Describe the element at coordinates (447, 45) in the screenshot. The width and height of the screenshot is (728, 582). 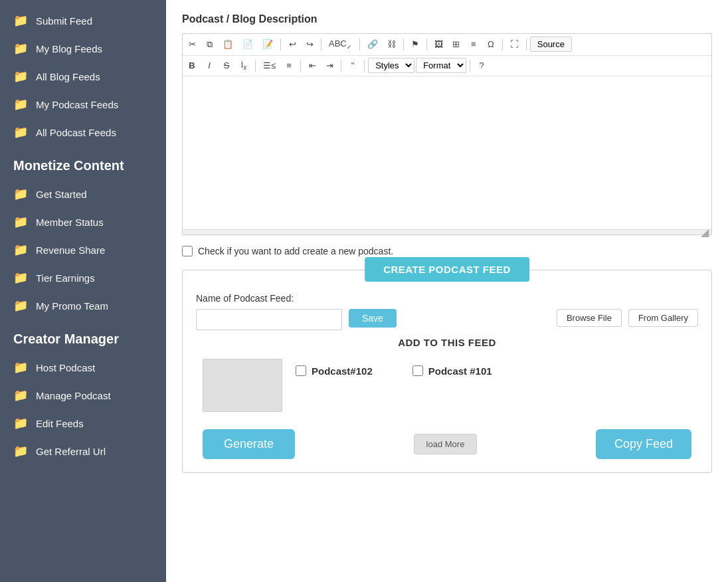
I see `toolbar-row-1: ✂ ⧉ 📋 📄 📝 ↩ ↪ ABC✓ 🔗 ⛓ ⚑ 🖼 ⊞ ≡ Ω ⛶ Sourc…` at that location.